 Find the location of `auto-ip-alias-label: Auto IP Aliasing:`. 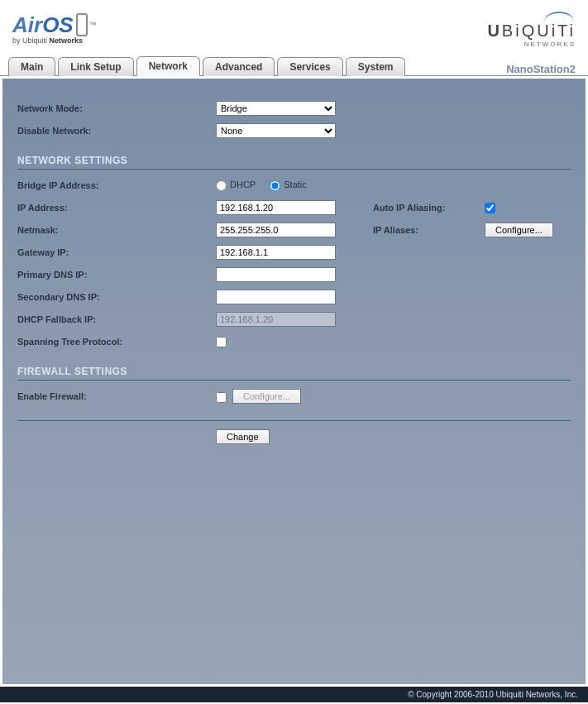

auto-ip-alias-label: Auto IP Aliasing: is located at coordinates (428, 208).